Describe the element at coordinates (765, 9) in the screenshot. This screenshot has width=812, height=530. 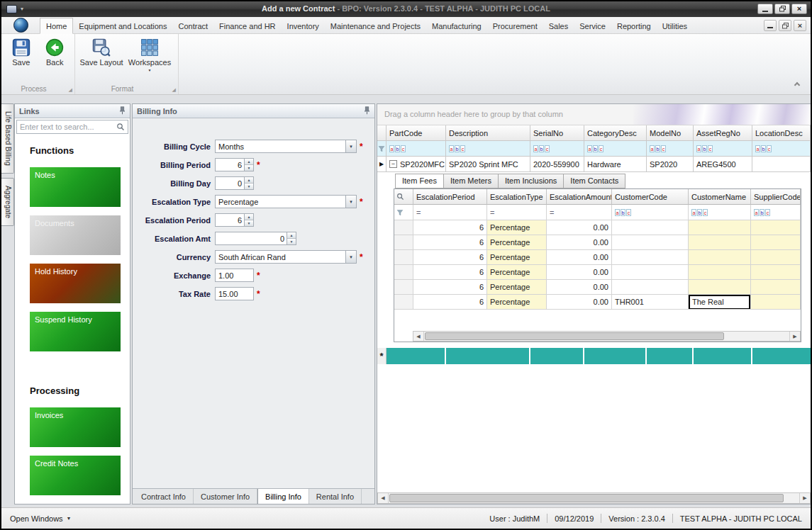
I see `minimize-button` at that location.